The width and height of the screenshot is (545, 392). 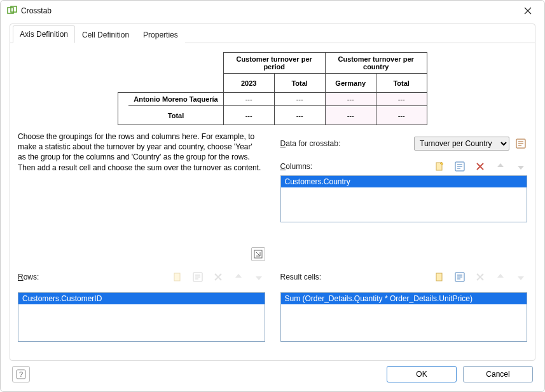 I want to click on list-item: Sum (Order_Details.Quantity * Order_Deta…, so click(x=404, y=299).